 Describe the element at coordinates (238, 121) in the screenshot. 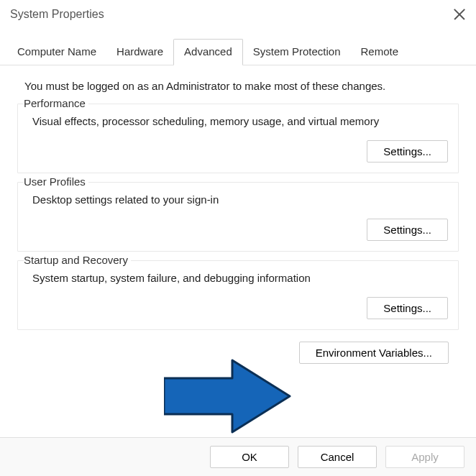

I see `section-performance-desc: Visual effects, processor scheduling, me…` at that location.